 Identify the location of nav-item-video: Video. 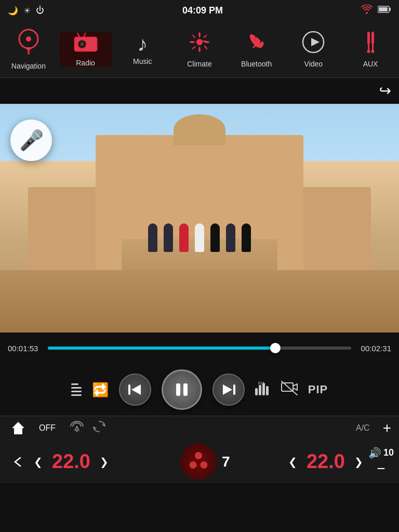
(313, 49).